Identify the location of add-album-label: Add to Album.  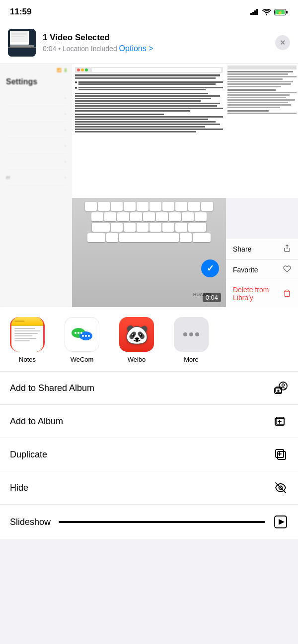
(37, 422).